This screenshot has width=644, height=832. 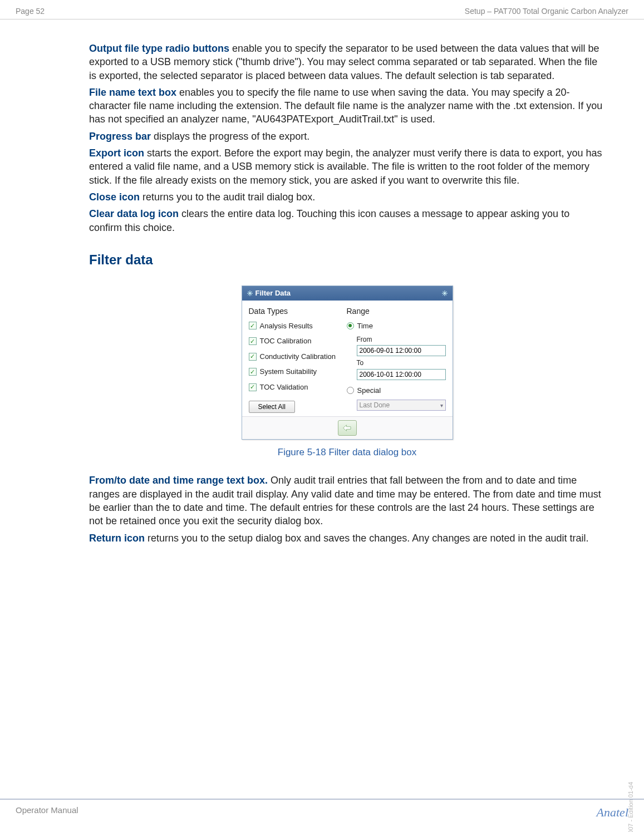 I want to click on paragraph: Clear data log icon clears the entire da…, so click(x=347, y=220).